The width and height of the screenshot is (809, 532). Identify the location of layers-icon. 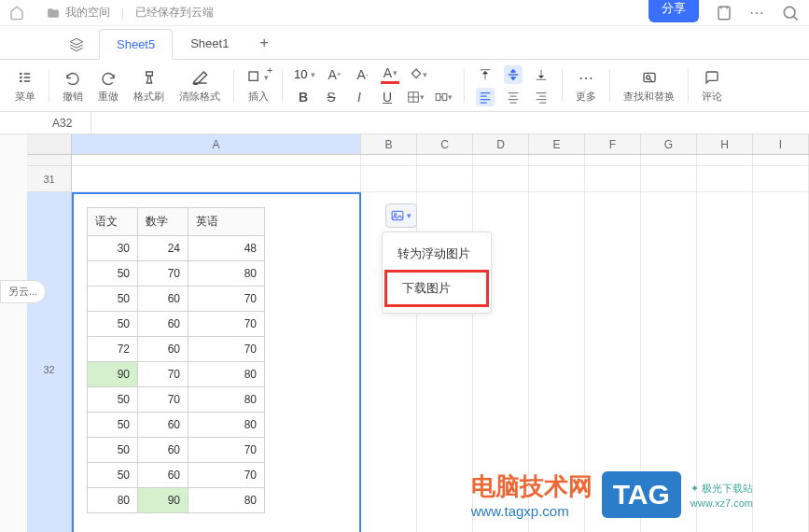
(77, 45).